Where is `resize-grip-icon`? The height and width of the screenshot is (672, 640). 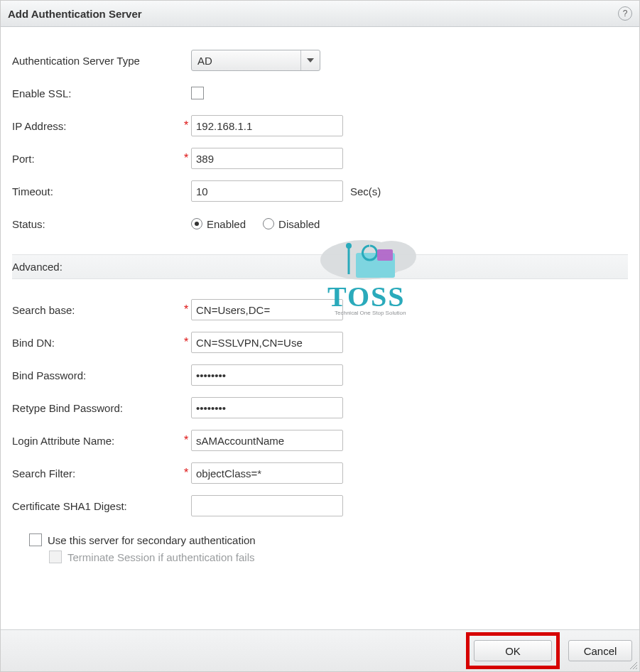
resize-grip-icon is located at coordinates (633, 665).